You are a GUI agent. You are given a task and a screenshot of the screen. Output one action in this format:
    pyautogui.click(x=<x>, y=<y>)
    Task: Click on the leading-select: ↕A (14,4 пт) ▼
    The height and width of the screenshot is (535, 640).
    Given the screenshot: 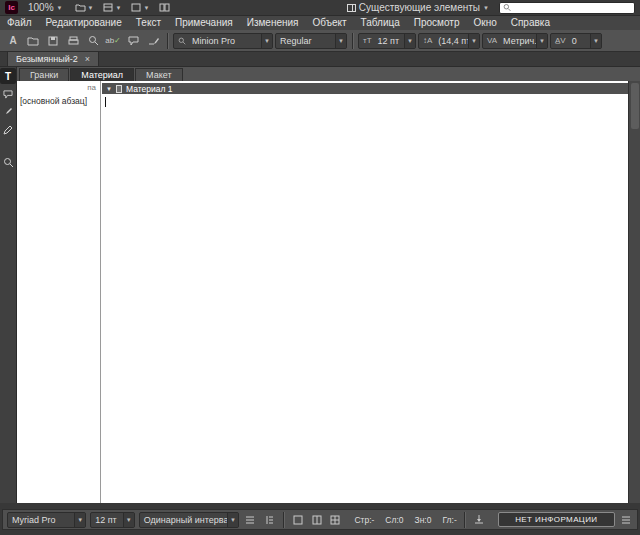 What is the action you would take?
    pyautogui.click(x=449, y=41)
    